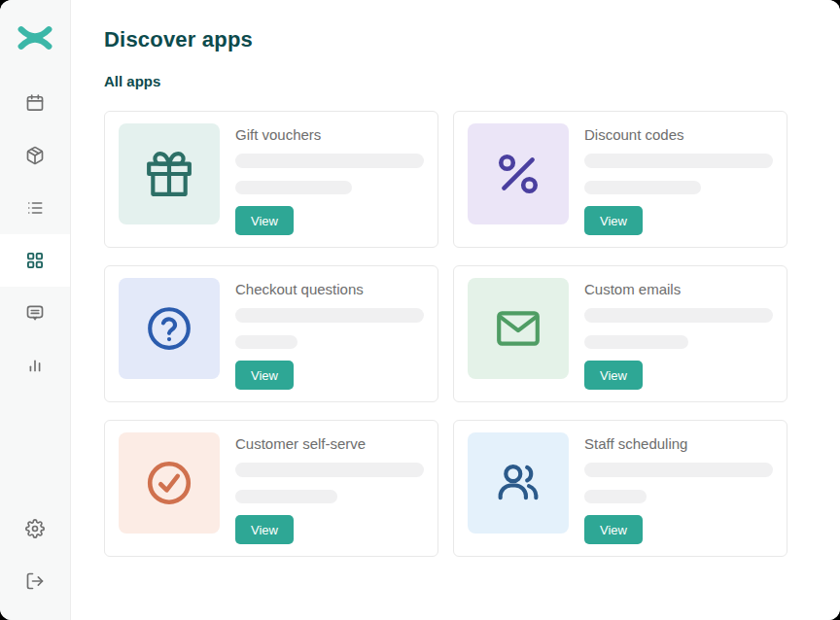  I want to click on custom-emails-tile, so click(518, 328).